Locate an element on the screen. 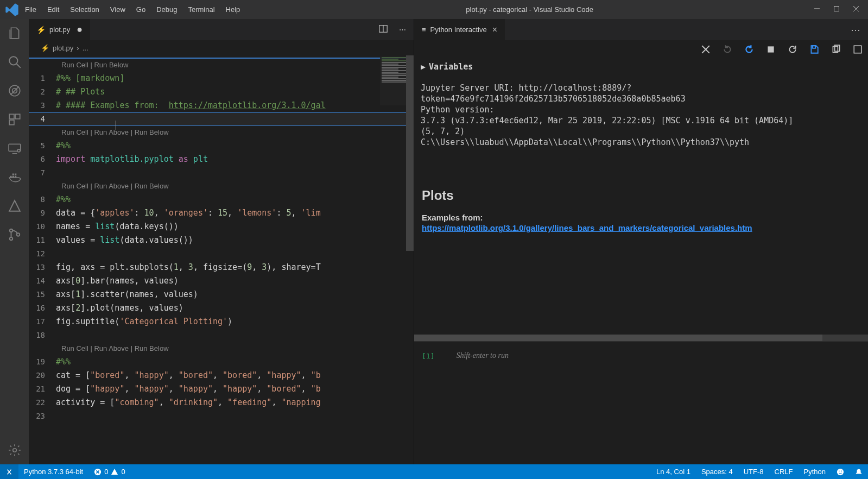  status-cursor-position: Ln 4, Col 1 is located at coordinates (673, 471).